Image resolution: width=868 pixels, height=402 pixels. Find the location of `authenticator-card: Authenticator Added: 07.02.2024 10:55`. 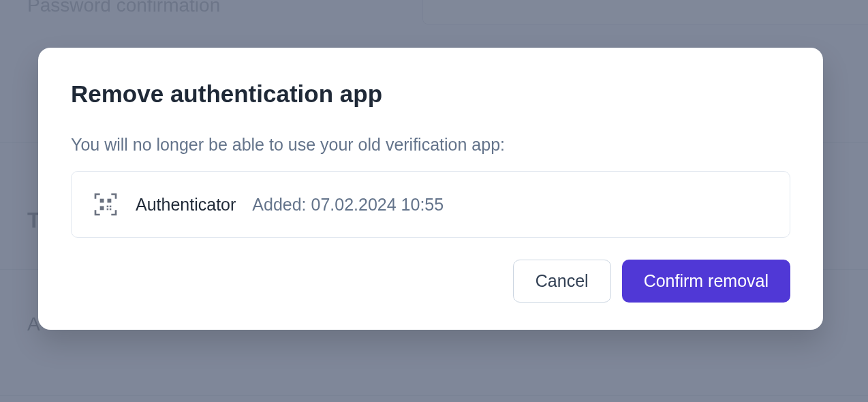

authenticator-card: Authenticator Added: 07.02.2024 10:55 is located at coordinates (431, 204).